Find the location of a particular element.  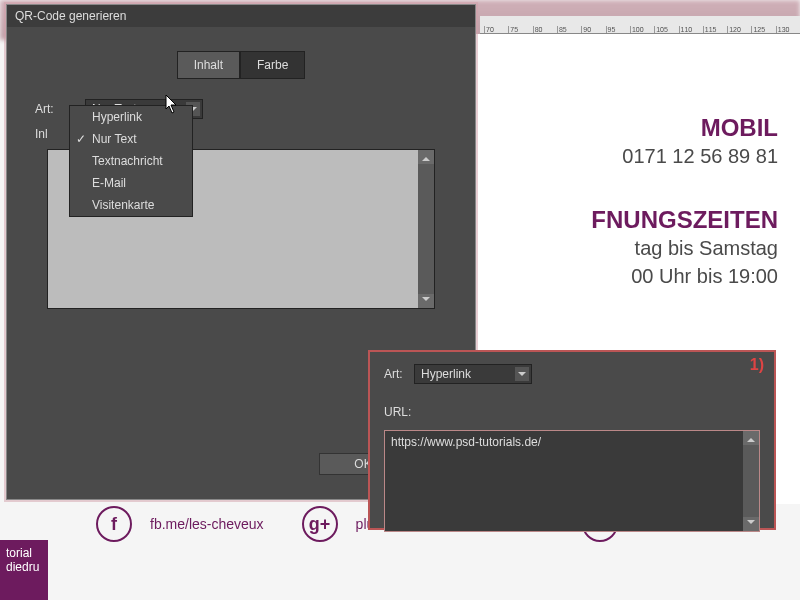

art-combo-2: Hyperlink is located at coordinates (473, 374).